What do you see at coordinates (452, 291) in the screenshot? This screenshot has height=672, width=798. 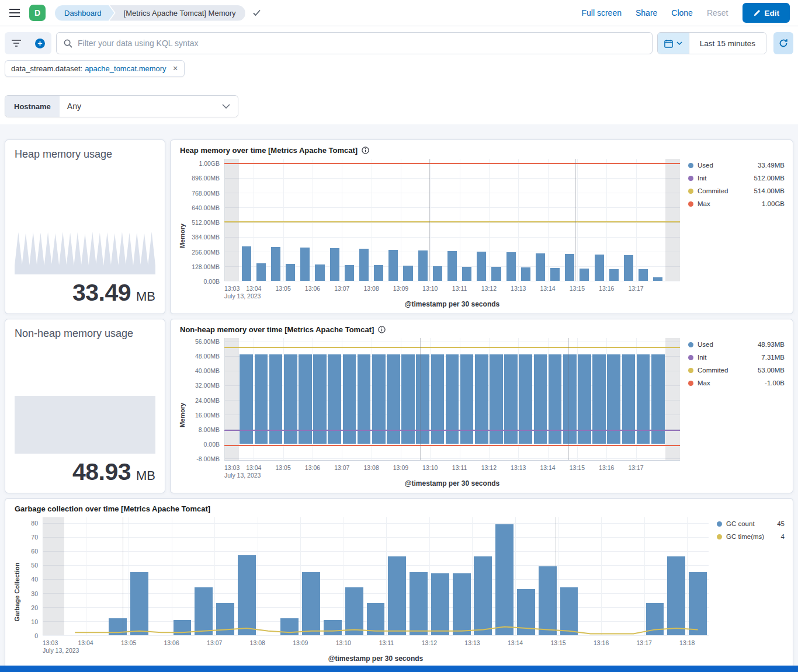 I see `x-axis: 13:0313:0413:0513:0613:0713:0813:0913:10…` at bounding box center [452, 291].